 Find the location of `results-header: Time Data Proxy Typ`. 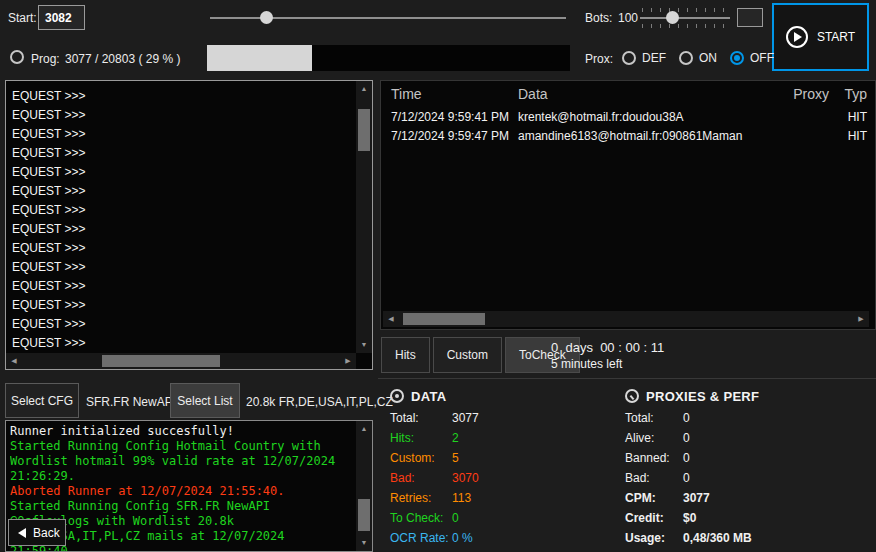

results-header: Time Data Proxy Typ is located at coordinates (628, 94).